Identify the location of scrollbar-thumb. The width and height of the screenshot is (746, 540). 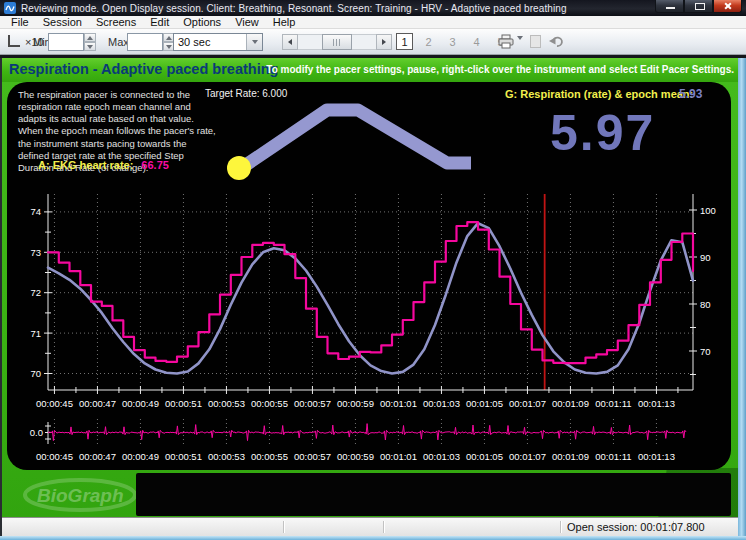
(337, 42).